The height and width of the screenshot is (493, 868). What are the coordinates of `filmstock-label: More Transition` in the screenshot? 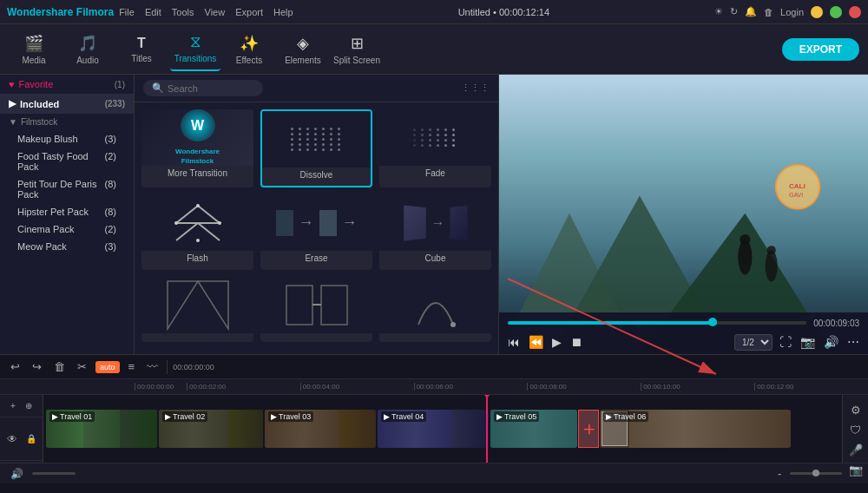 It's located at (198, 174).